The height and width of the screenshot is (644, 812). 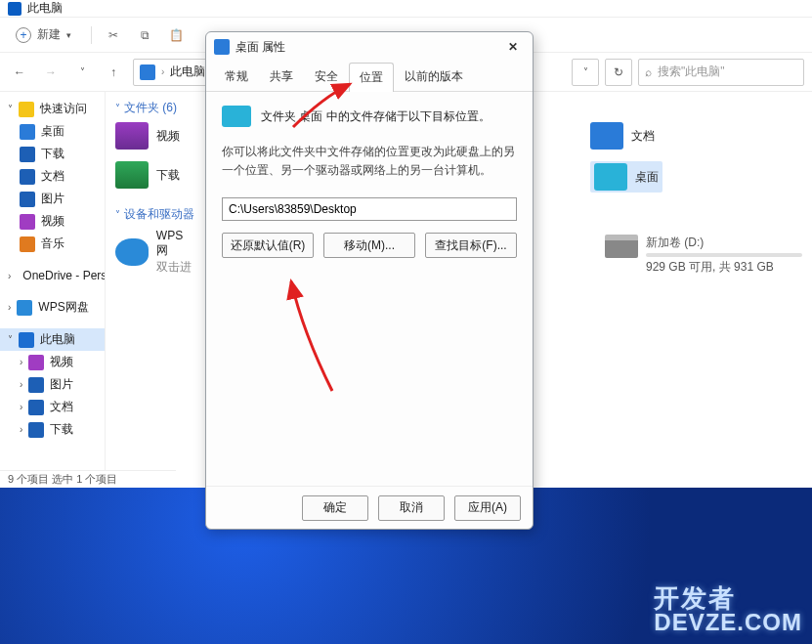 I want to click on sidebar-item-videos: 视频, so click(x=53, y=221).